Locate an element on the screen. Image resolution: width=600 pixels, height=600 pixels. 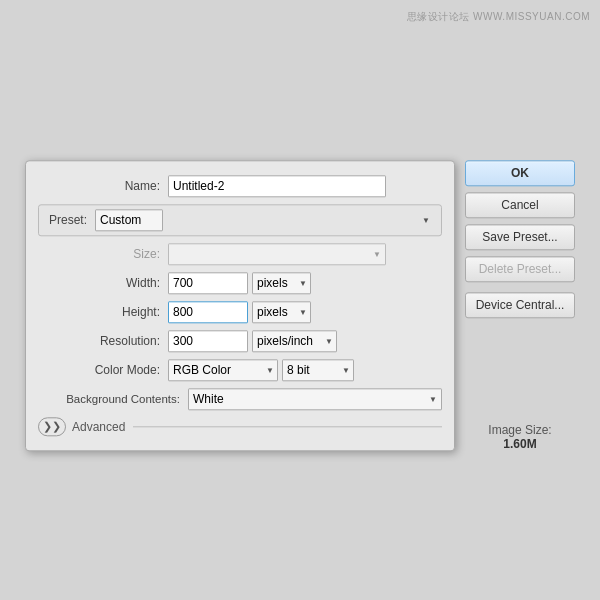
name-input is located at coordinates (277, 186).